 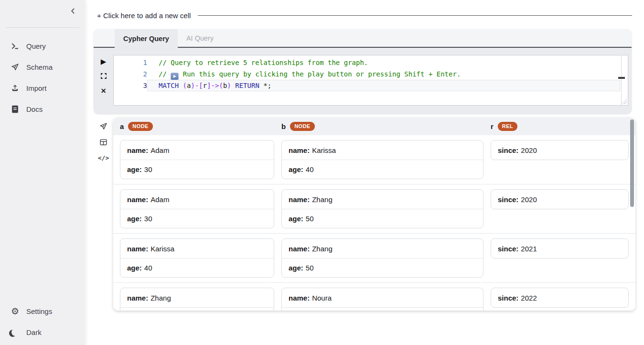 I want to click on view-graph-button, so click(x=103, y=126).